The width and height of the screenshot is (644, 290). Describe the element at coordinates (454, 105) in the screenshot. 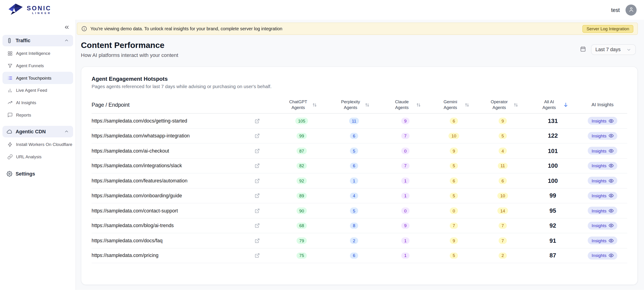

I see `column-header-gemini-agents: Gemini Agents` at that location.